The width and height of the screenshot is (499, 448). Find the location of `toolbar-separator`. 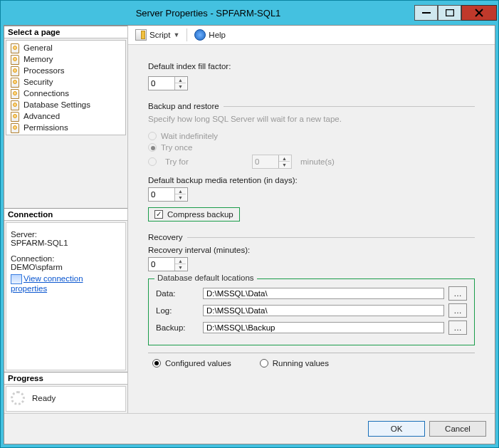

toolbar-separator is located at coordinates (187, 35).